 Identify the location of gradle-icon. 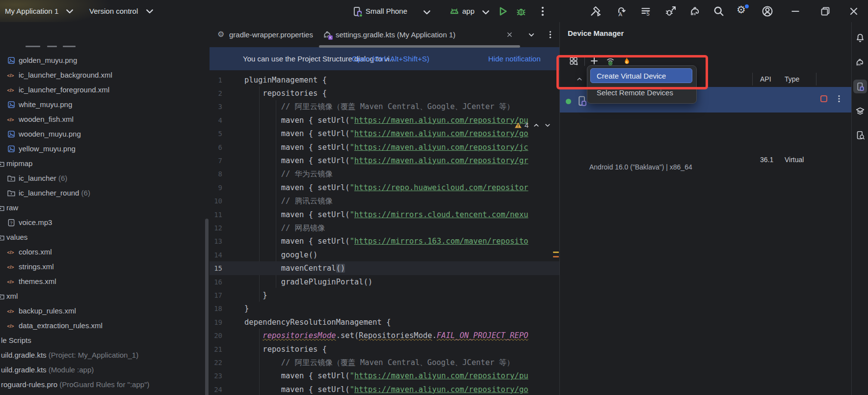
(860, 62).